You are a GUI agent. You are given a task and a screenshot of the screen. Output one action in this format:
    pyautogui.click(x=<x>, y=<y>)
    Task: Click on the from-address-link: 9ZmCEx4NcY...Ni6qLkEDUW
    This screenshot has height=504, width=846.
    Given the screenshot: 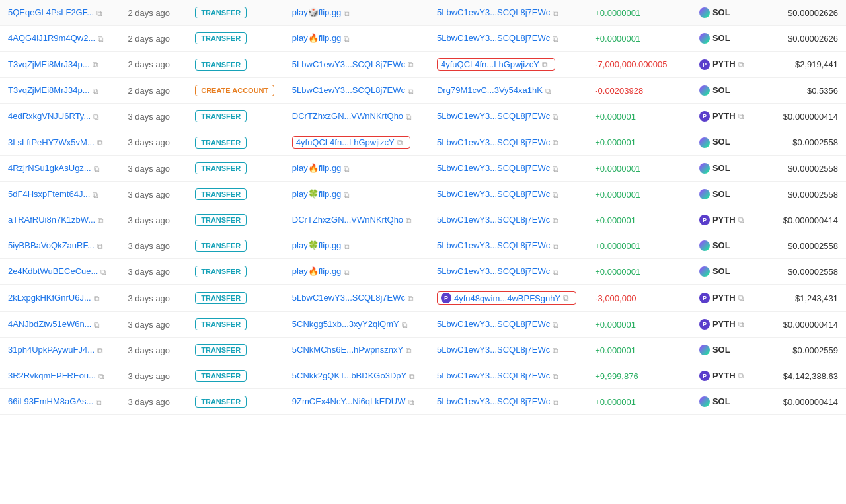 What is the action you would take?
    pyautogui.click(x=349, y=402)
    